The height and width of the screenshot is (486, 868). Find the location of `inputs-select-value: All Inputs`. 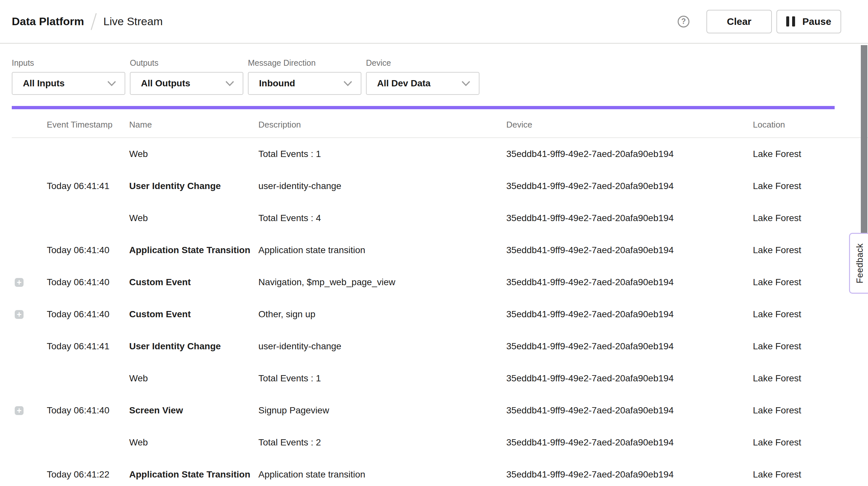

inputs-select-value: All Inputs is located at coordinates (44, 84).